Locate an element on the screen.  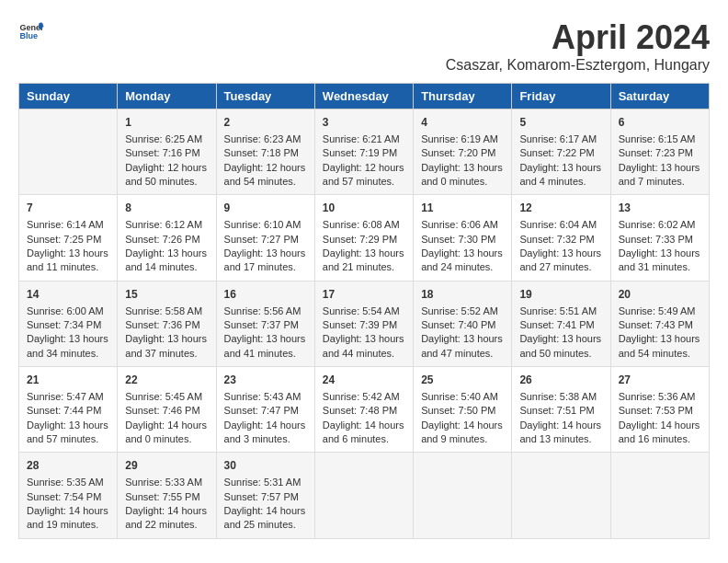
calendar-cell: 18Sunrise: 5:52 AM Sunset: 7:40 PM Dayli… is located at coordinates (463, 324).